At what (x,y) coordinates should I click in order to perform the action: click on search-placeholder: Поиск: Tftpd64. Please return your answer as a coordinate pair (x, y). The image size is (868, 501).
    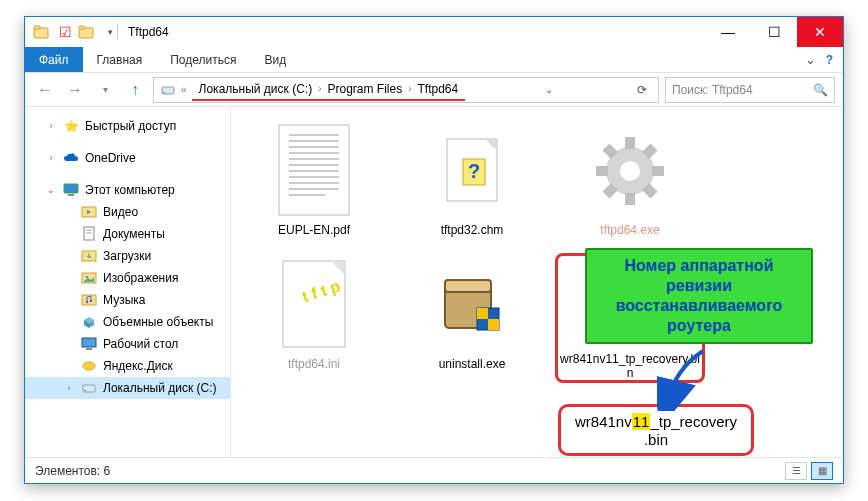
    Looking at the image, I should click on (712, 90).